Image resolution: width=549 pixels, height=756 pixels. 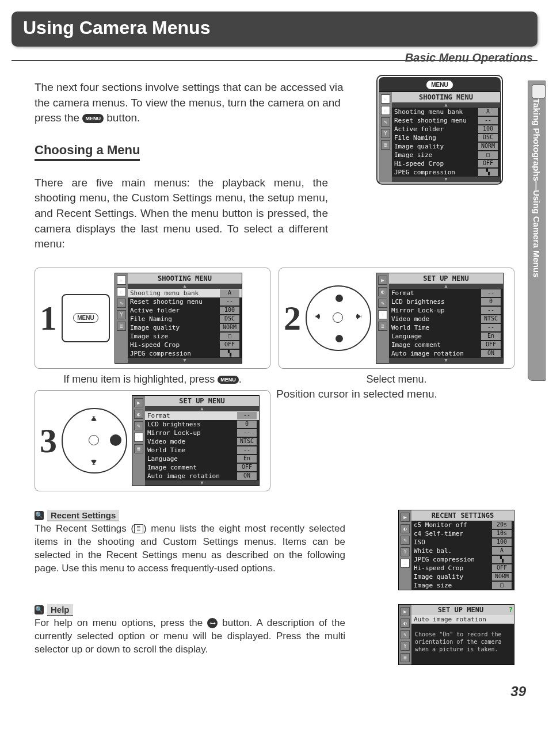 What do you see at coordinates (463, 644) in the screenshot?
I see `help-description: Choose "On" to record the orientation of…` at bounding box center [463, 644].